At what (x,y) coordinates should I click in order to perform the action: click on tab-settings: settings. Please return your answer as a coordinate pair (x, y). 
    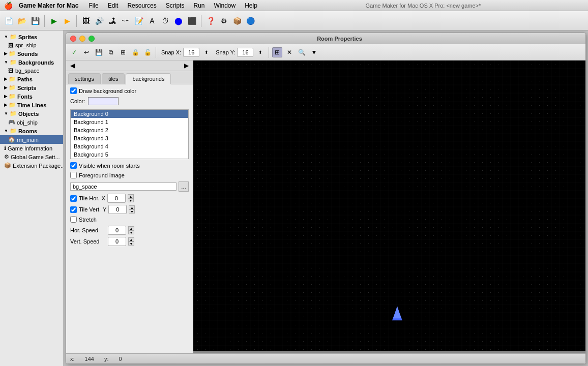
    Looking at the image, I should click on (84, 78).